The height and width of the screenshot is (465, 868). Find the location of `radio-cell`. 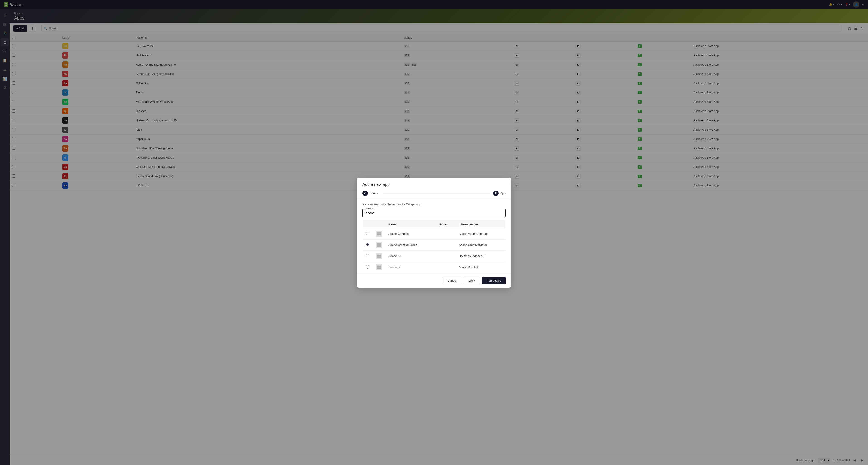

radio-cell is located at coordinates (368, 231).